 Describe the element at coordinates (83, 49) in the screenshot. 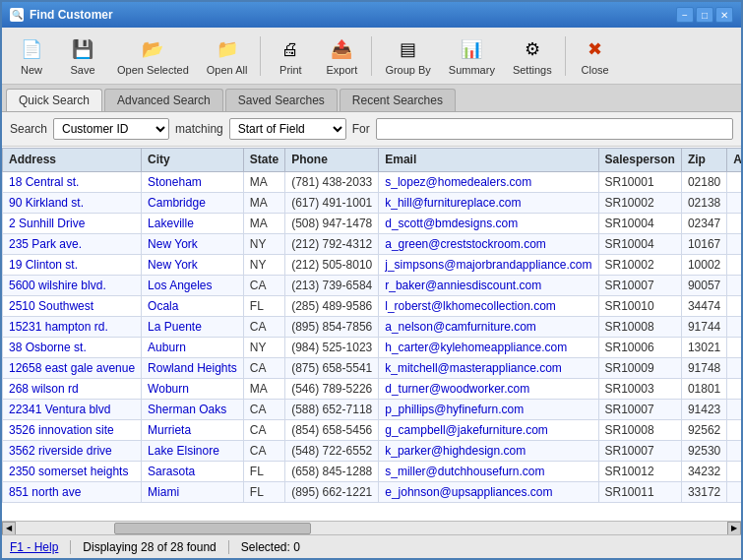

I see `save-icon: 💾` at that location.